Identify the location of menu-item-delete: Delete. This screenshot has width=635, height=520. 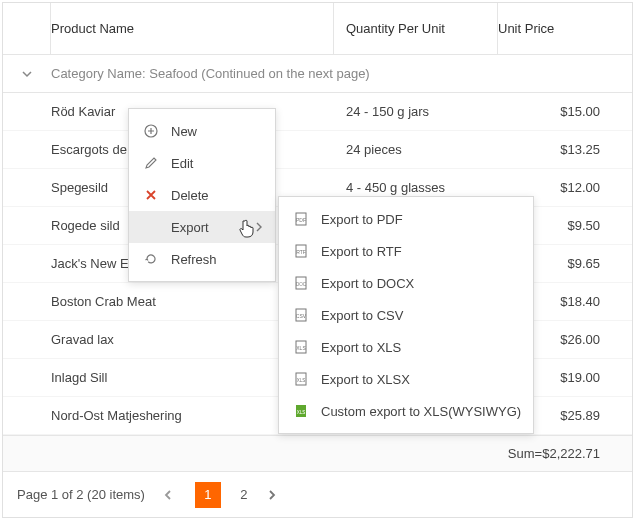
(202, 195).